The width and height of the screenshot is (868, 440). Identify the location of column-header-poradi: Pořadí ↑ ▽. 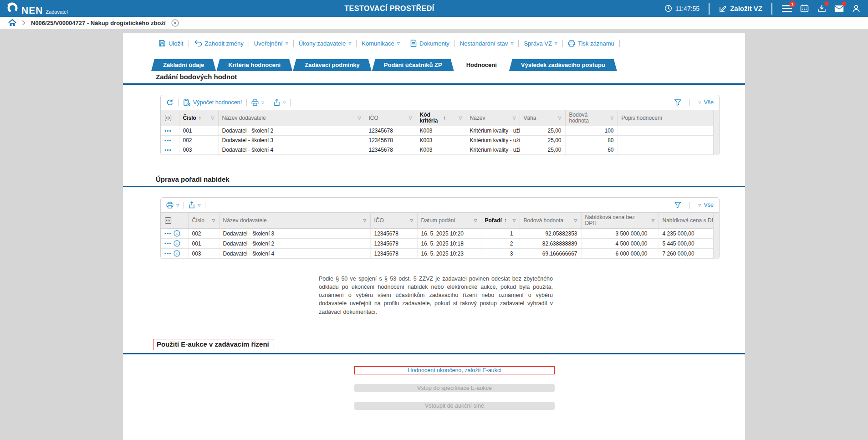
(500, 220).